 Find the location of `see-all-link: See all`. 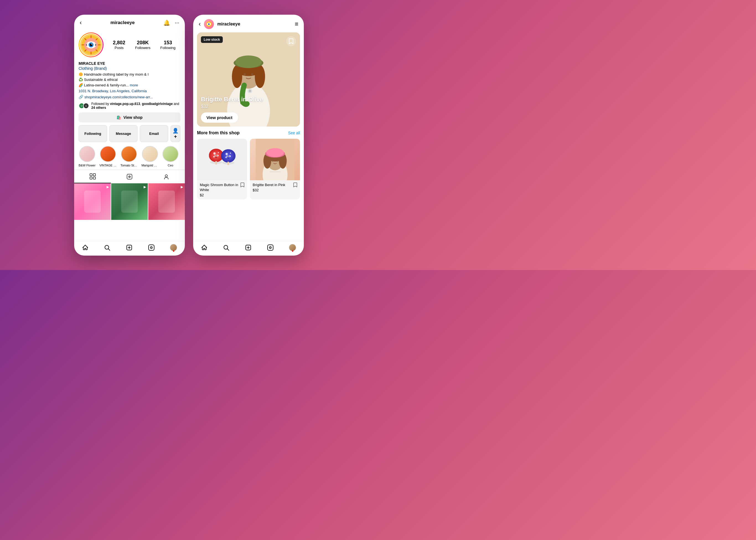

see-all-link: See all is located at coordinates (294, 133).